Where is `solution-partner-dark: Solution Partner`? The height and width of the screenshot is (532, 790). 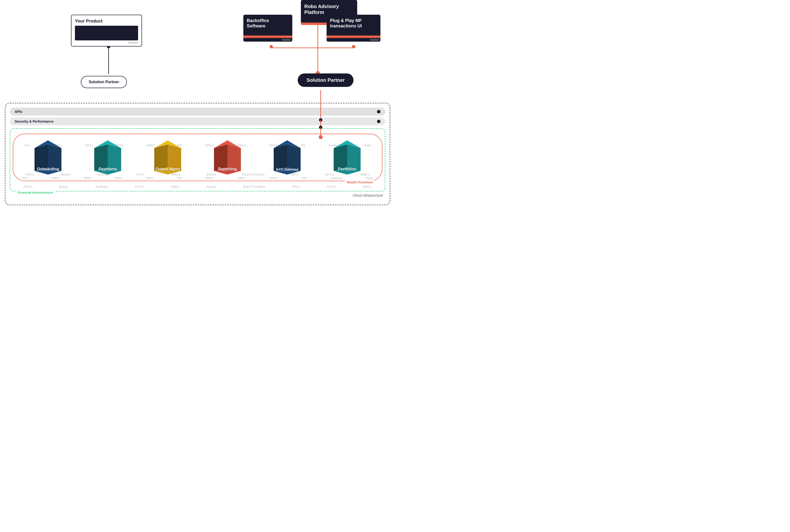
solution-partner-dark: Solution Partner is located at coordinates (326, 80).